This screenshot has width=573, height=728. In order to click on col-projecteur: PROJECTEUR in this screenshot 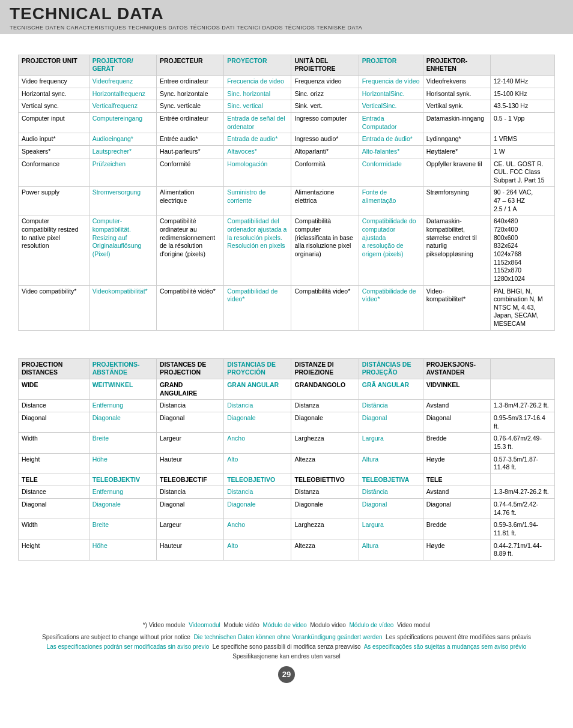, I will do `click(190, 65)`.